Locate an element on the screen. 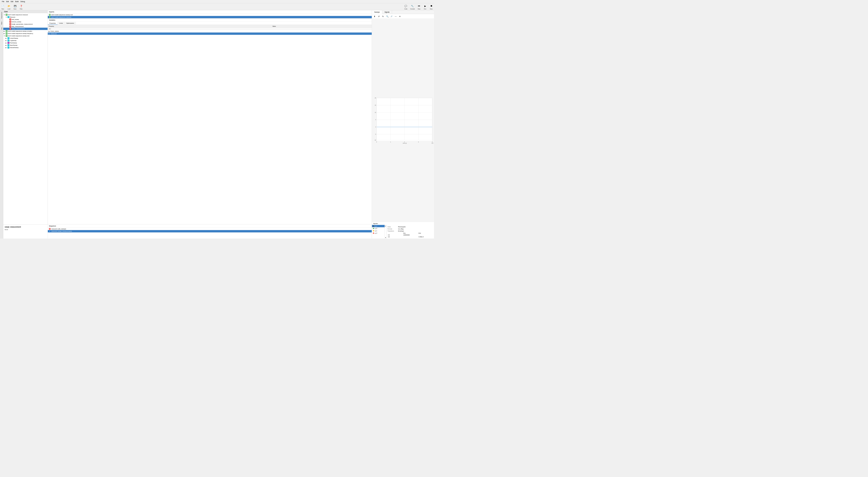  menu-debug: Build is located at coordinates (17, 1).